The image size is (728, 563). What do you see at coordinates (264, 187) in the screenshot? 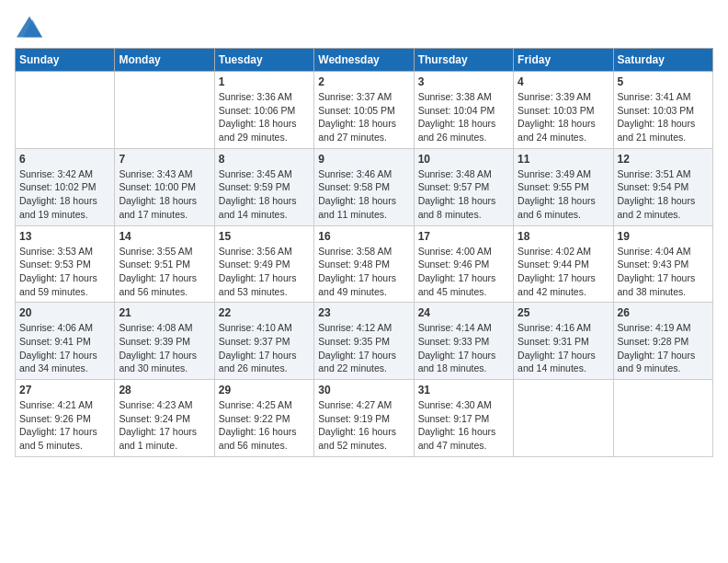
I see `calendar-cell: 8Sunrise: 3:45 AM Sunset: 9:59 PM Daylig…` at bounding box center [264, 187].